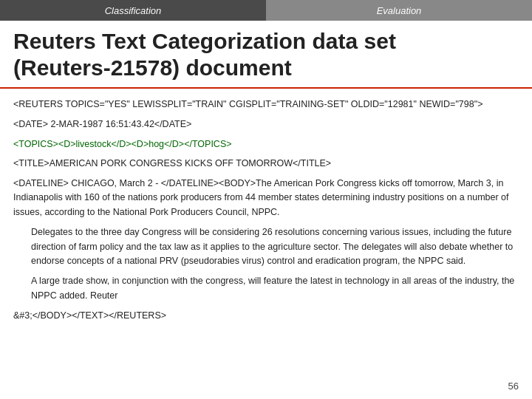 The height and width of the screenshot is (399, 532). I want to click on classification-label: Classification, so click(133, 10).